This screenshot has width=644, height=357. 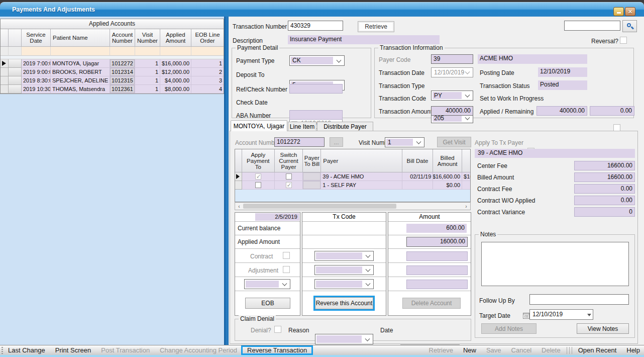 I want to click on col-visit-number: Visit Number, so click(x=148, y=38).